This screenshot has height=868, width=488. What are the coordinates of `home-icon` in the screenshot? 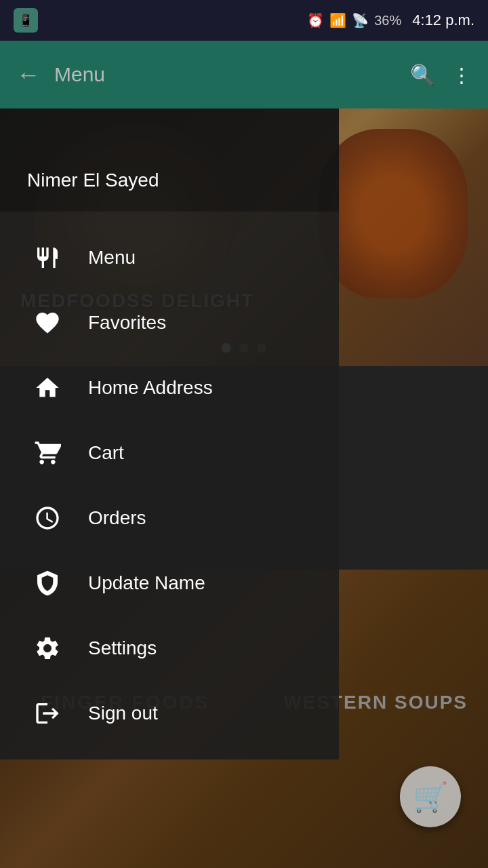 It's located at (47, 388).